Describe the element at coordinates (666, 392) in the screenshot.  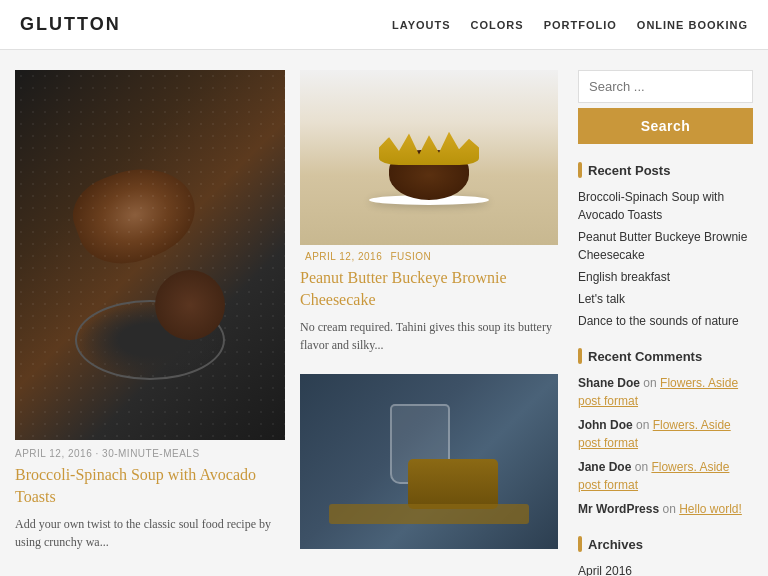
I see `comment-0: Shane Doe on Flowers. Aside post format` at that location.